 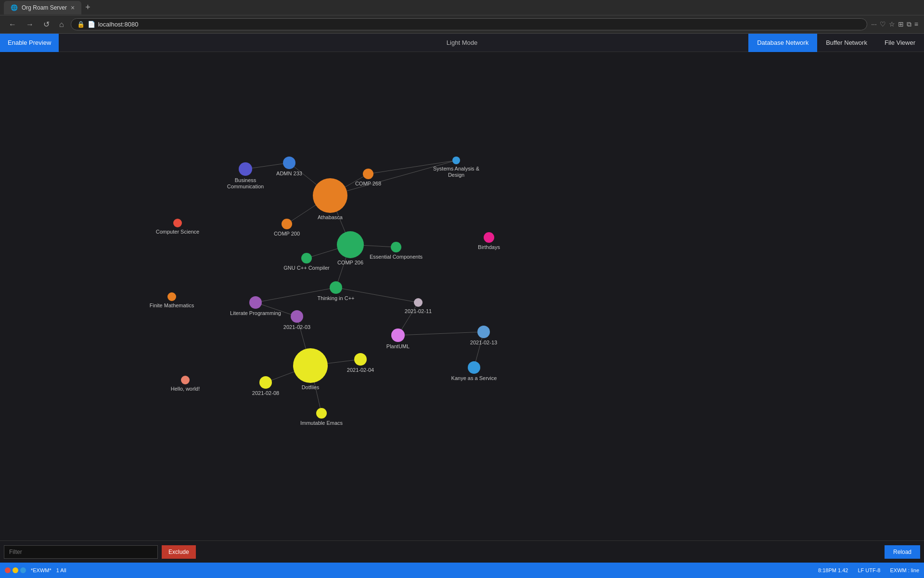 What do you see at coordinates (62, 570) in the screenshot?
I see `desktop-label: 1 All` at bounding box center [62, 570].